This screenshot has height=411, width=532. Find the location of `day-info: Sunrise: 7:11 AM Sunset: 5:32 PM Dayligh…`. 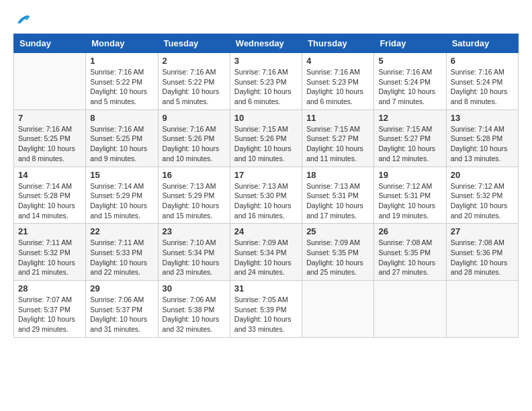

day-info: Sunrise: 7:11 AM Sunset: 5:32 PM Dayligh… is located at coordinates (50, 258).